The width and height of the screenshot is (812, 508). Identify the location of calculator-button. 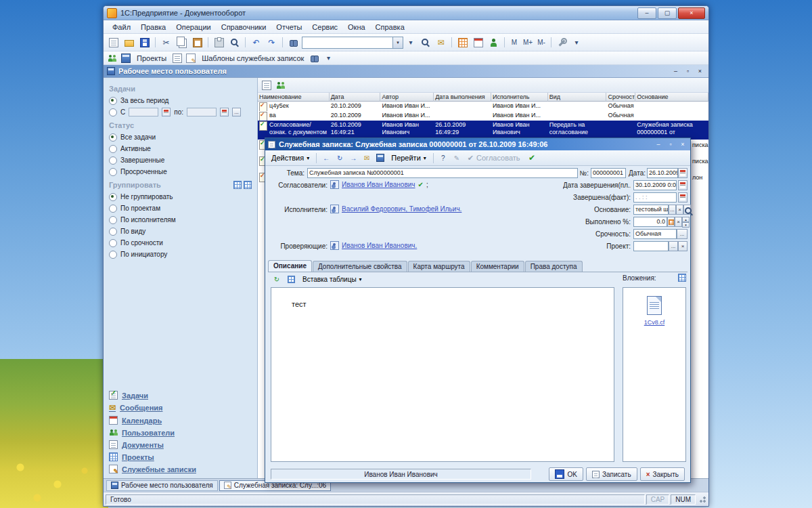
(494, 43).